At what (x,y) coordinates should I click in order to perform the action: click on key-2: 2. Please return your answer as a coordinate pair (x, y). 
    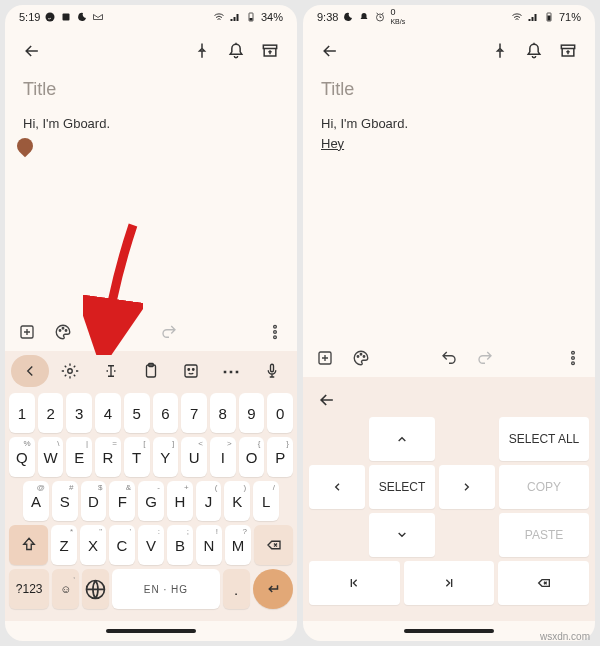
    Looking at the image, I should click on (51, 413).